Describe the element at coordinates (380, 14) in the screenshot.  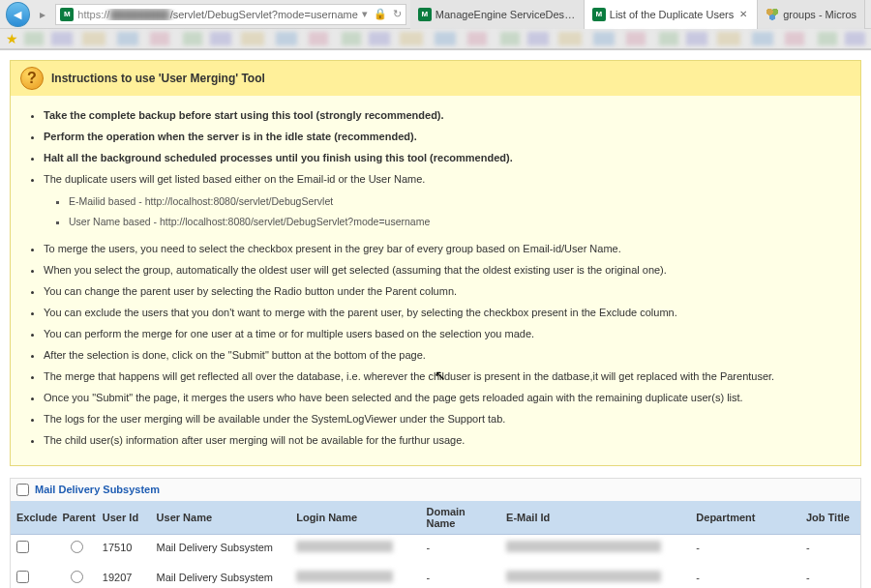
I see `lock-icon: 🔒` at that location.